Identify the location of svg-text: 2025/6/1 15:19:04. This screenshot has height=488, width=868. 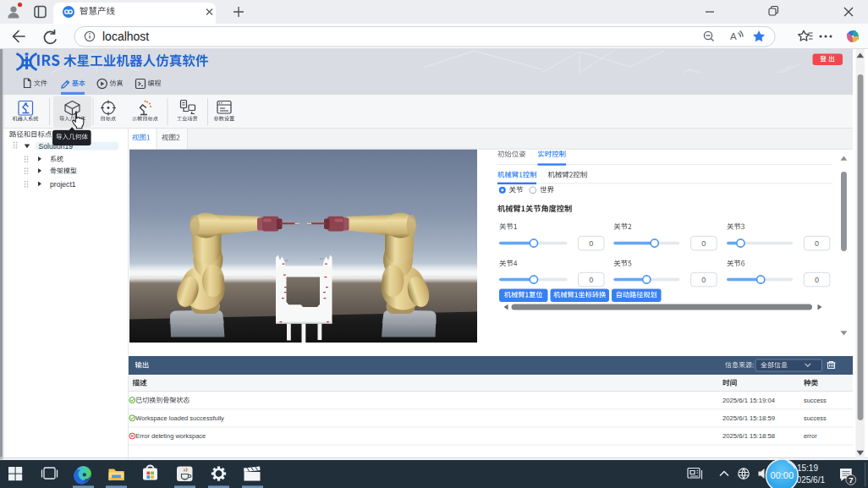
(750, 401).